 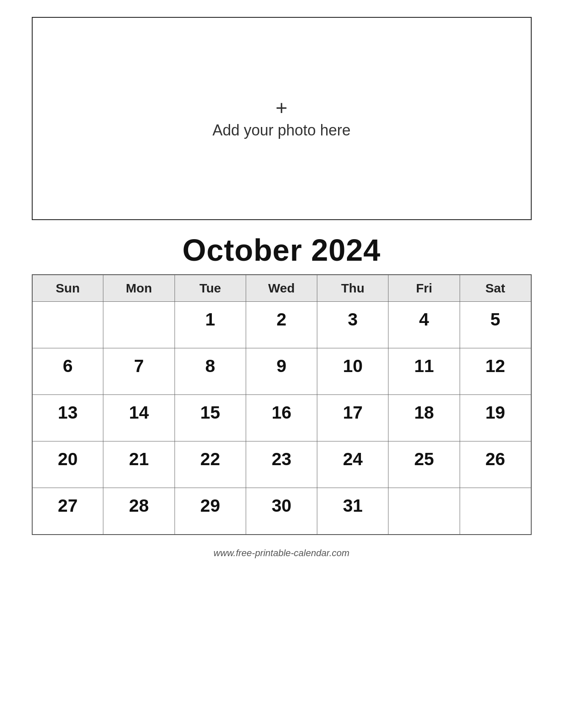 I want to click on calendar-day: 17, so click(x=353, y=418).